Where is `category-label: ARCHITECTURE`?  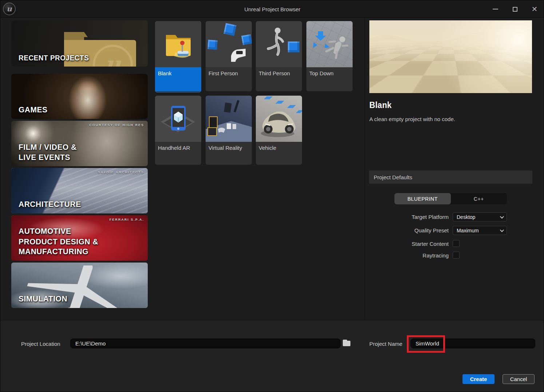
category-label: ARCHITECTURE is located at coordinates (50, 204).